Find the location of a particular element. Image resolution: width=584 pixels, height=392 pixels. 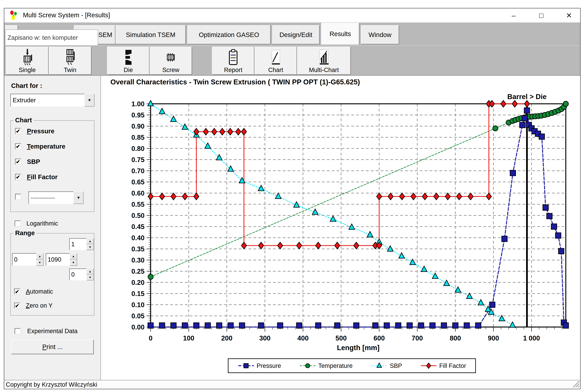

minimize-button: – is located at coordinates (514, 16).